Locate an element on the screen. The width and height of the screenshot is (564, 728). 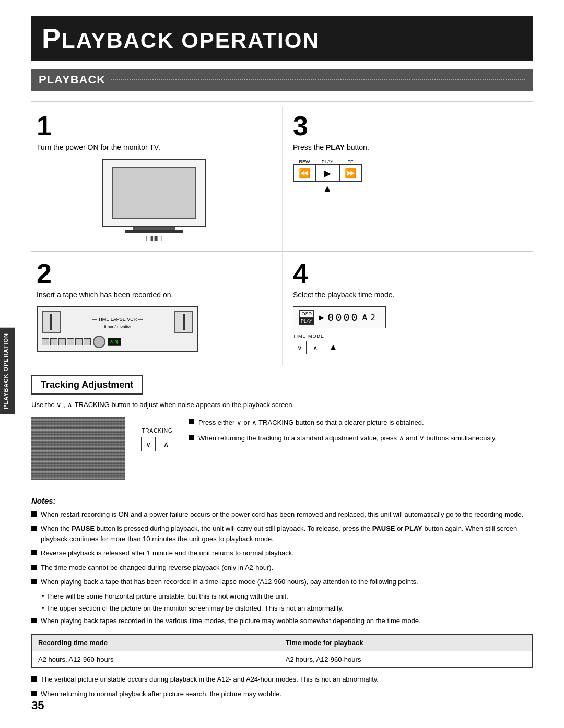
note-item-2: Reverse playback is released after 1 min… is located at coordinates (282, 553).